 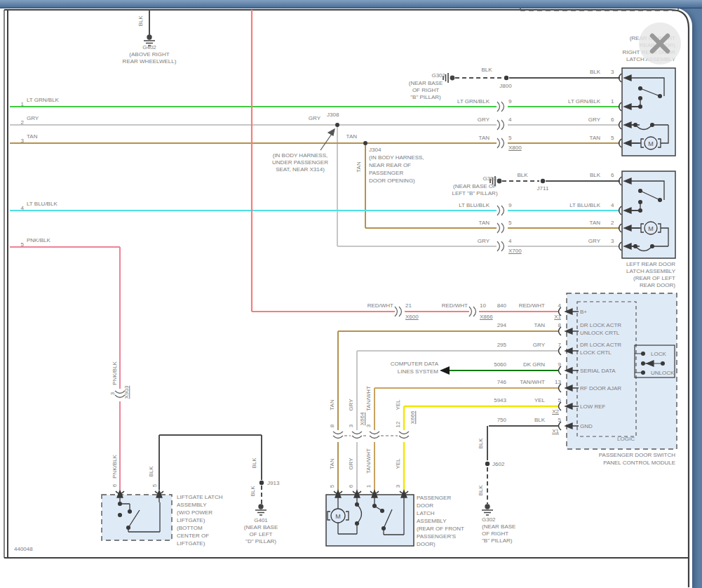 I want to click on j602-name: J602, so click(x=498, y=465).